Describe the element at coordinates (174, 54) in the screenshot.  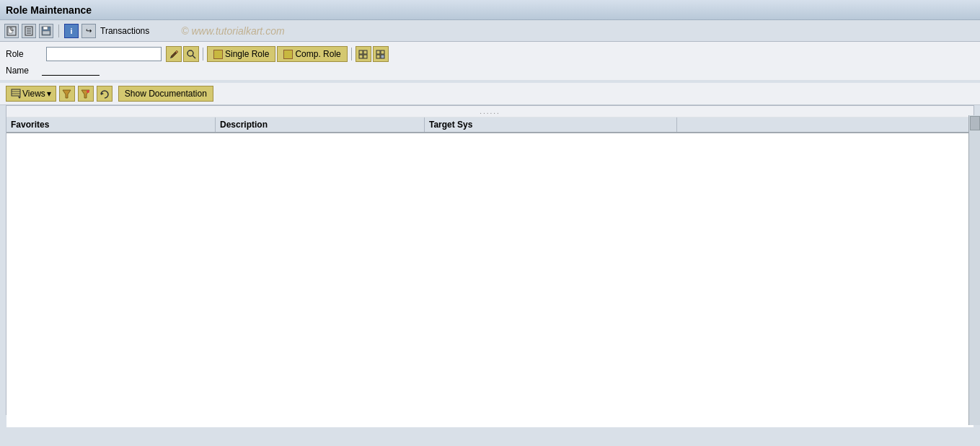
I see `edit-pencil-button` at that location.